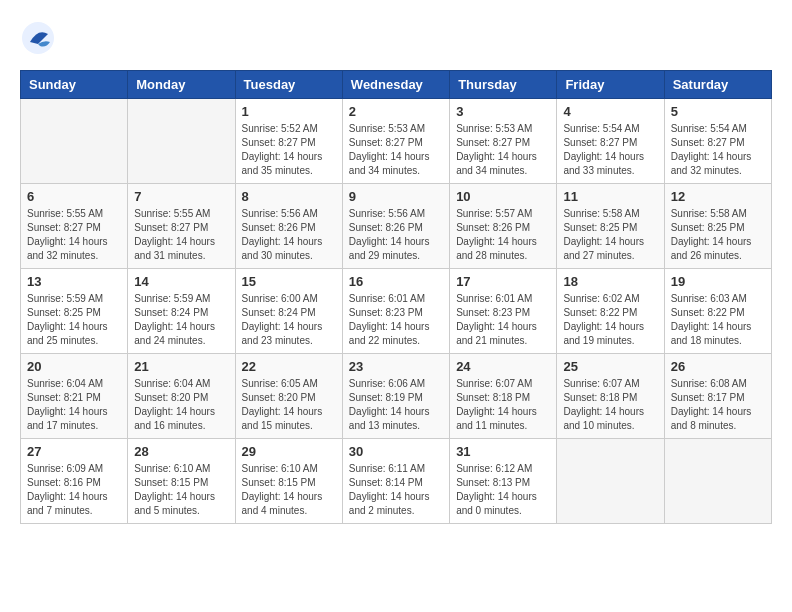 Image resolution: width=792 pixels, height=612 pixels. What do you see at coordinates (718, 142) in the screenshot?
I see `calendar-cell: 5Sunrise: 5:54 AM Sunset: 8:27 PM Daylig…` at bounding box center [718, 142].